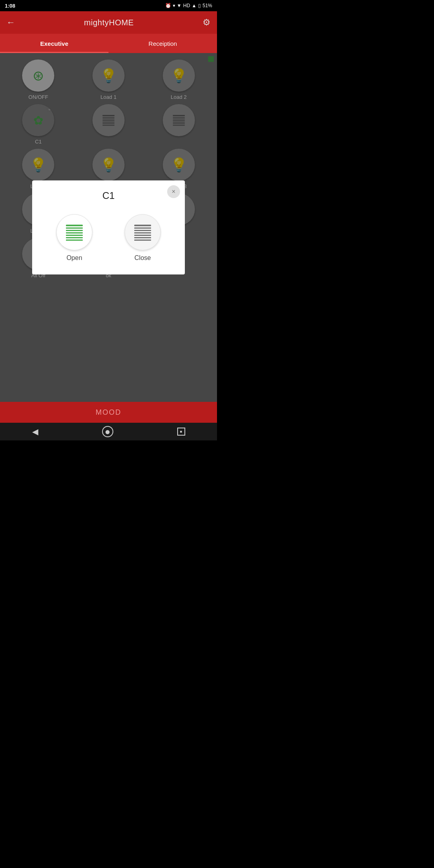 The image size is (434, 868). Describe the element at coordinates (163, 43) in the screenshot. I see `tab-receiption: Receiption` at that location.